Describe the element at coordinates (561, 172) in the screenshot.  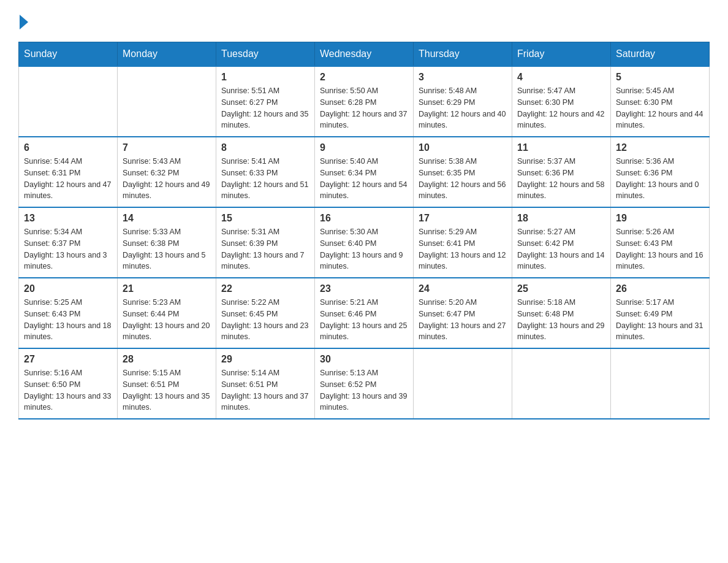
I see `calendar-cell: 11Sunrise: 5:37 AMSunset: 6:36 PMDayligh…` at that location.